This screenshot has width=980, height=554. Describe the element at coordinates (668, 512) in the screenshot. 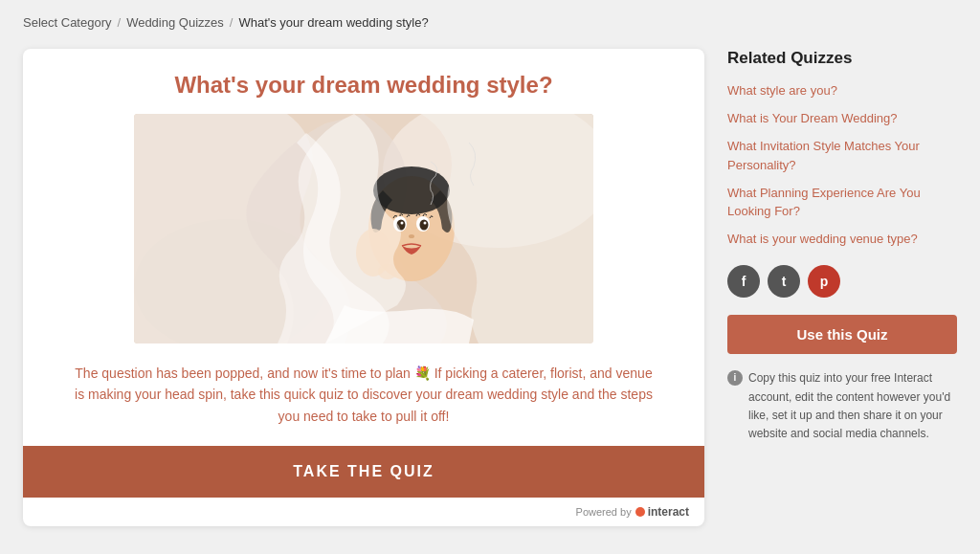

I see `interact-label: interact` at that location.